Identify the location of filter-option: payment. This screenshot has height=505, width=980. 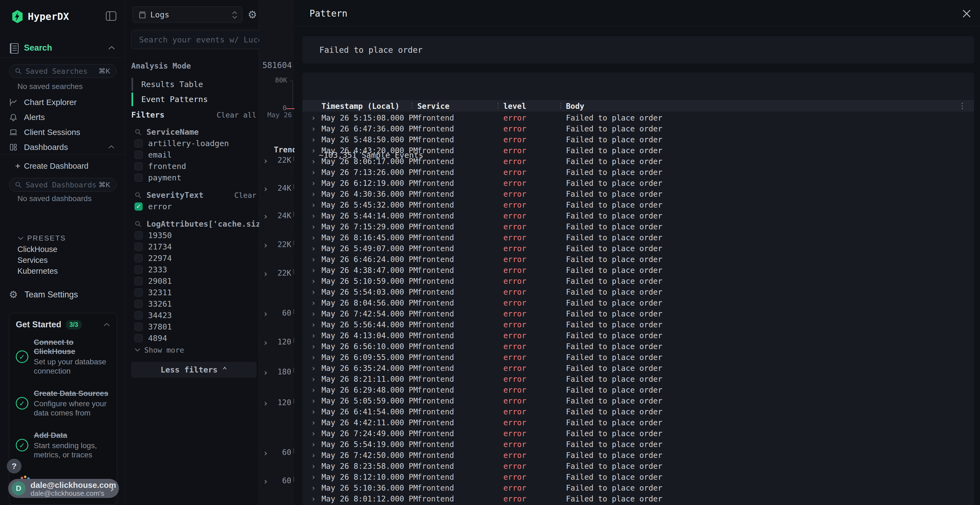
(195, 178).